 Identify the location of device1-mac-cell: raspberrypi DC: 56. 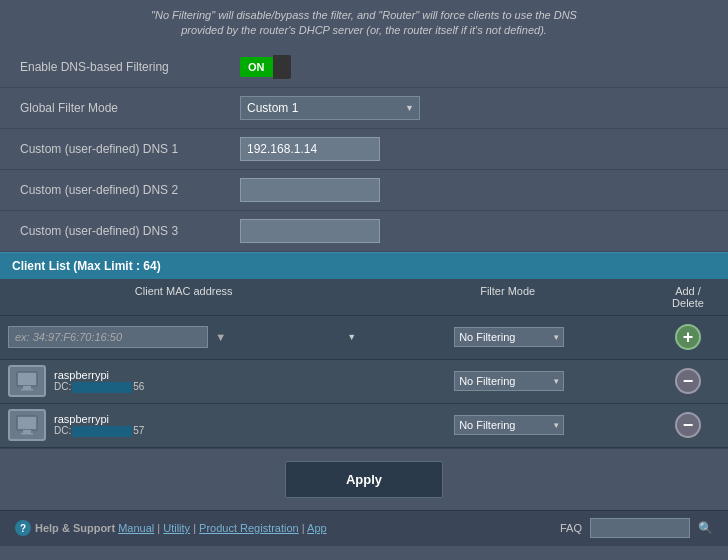
(185, 381).